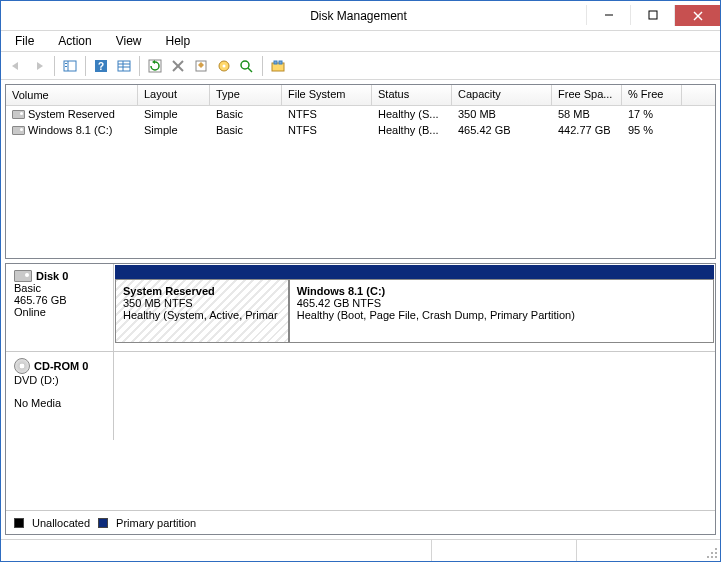 The image size is (721, 562). Describe the element at coordinates (19, 523) in the screenshot. I see `legend-unallocated-swatch` at that location.